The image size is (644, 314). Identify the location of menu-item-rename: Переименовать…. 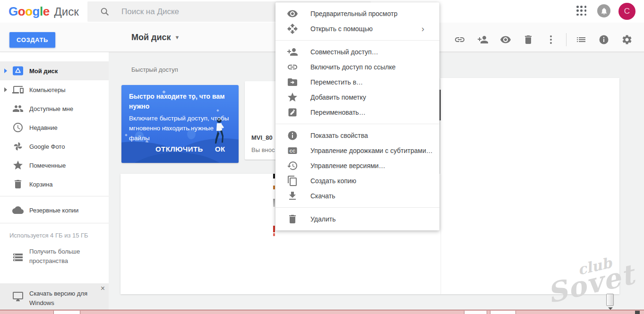
(357, 112).